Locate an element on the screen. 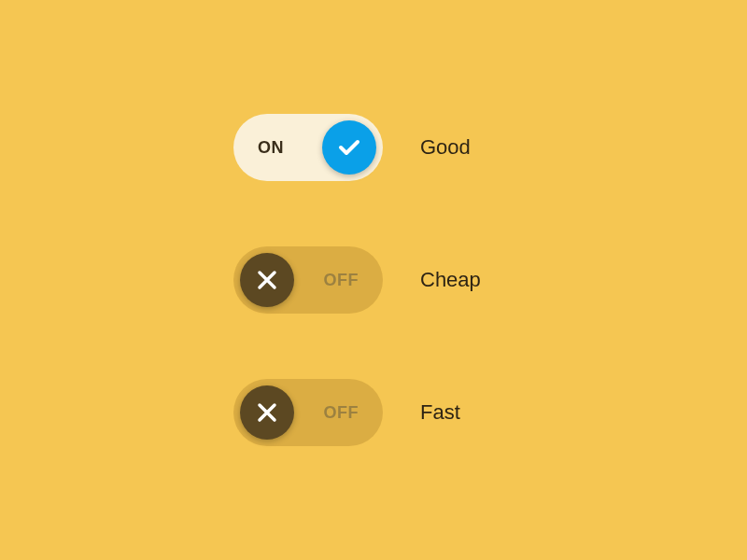 This screenshot has height=560, width=747. toggle-row-good: ON Good is located at coordinates (374, 147).